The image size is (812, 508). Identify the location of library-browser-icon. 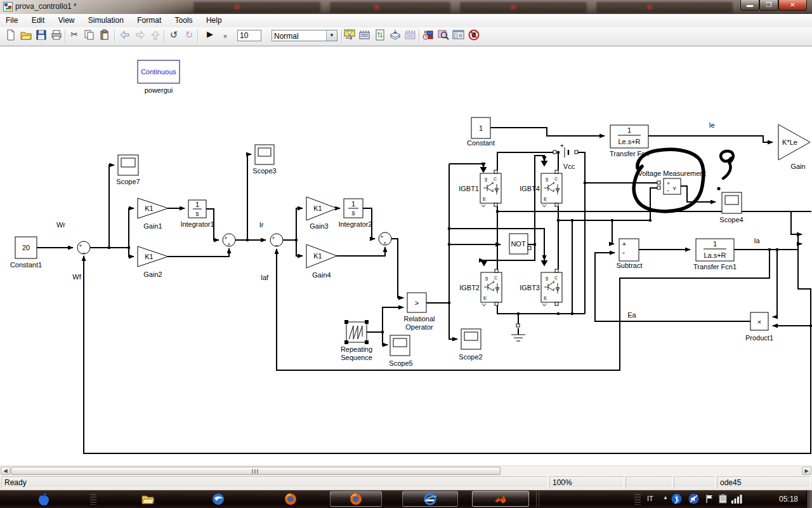
(350, 36).